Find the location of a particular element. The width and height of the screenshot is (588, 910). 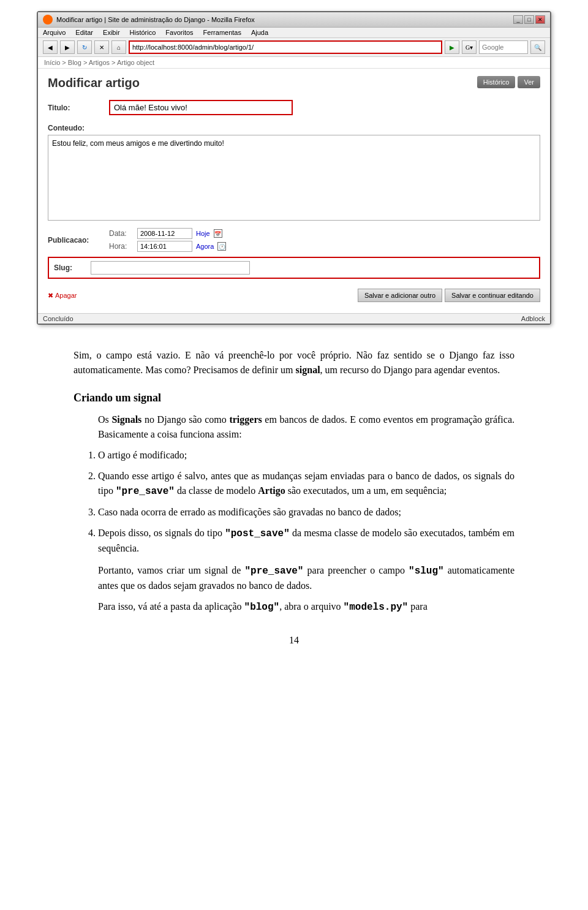

section-intro-para: Os Signals no Django são como triggers e… is located at coordinates (306, 427).